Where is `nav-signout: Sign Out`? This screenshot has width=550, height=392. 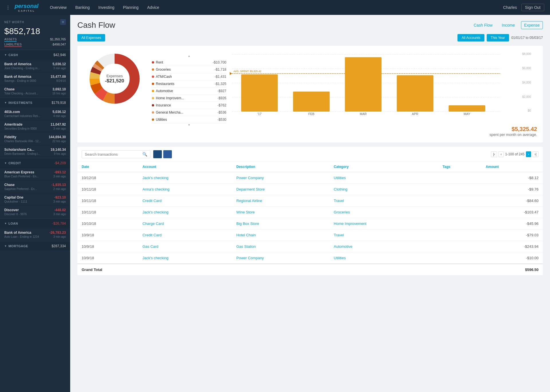
nav-signout: Sign Out is located at coordinates (533, 7).